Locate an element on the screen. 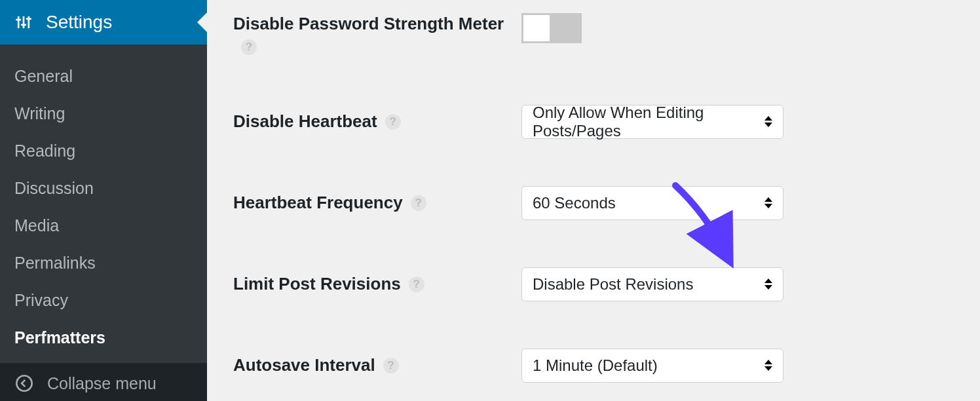 This screenshot has height=401, width=980. disable-heartbeat-select: Only Allow When Editing Posts/Pages is located at coordinates (652, 122).